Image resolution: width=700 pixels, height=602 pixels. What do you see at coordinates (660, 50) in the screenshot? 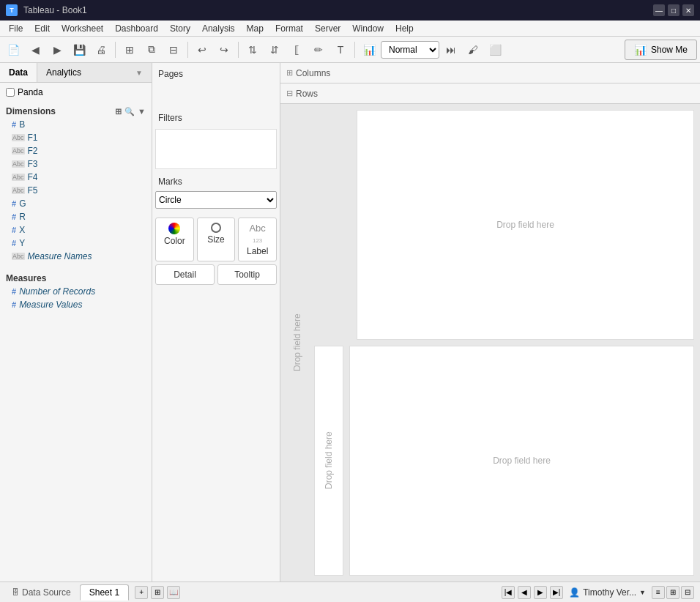
I see `show-me-button: 📊 Show Me` at bounding box center [660, 50].